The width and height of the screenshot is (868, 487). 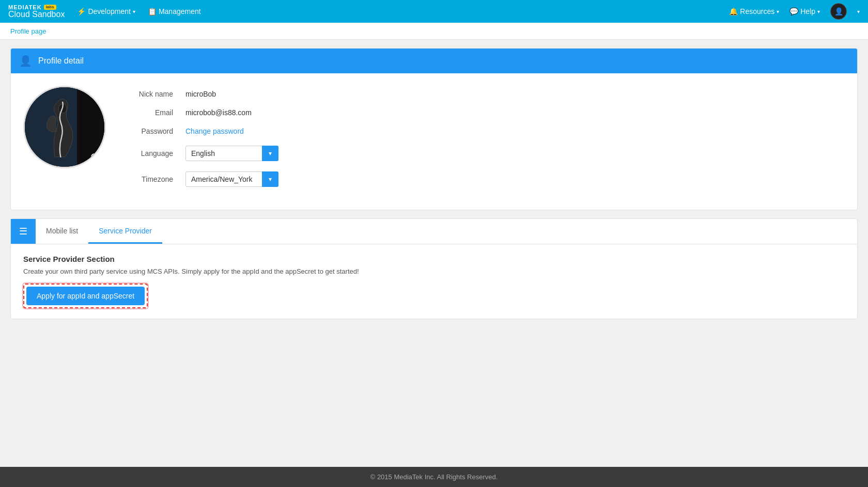 What do you see at coordinates (62, 231) in the screenshot?
I see `tab-mobile-list: Mobile list` at bounding box center [62, 231].